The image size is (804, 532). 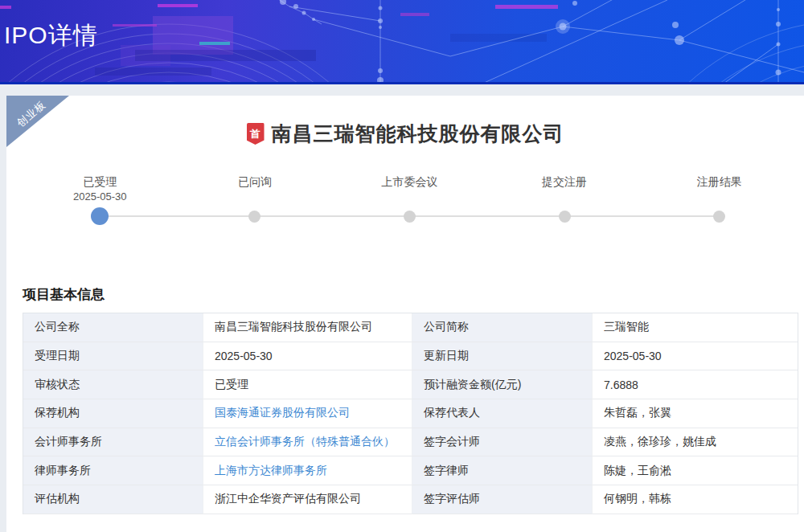 I want to click on info-value: 浙江中企华资产评估有限公司, so click(x=288, y=499).